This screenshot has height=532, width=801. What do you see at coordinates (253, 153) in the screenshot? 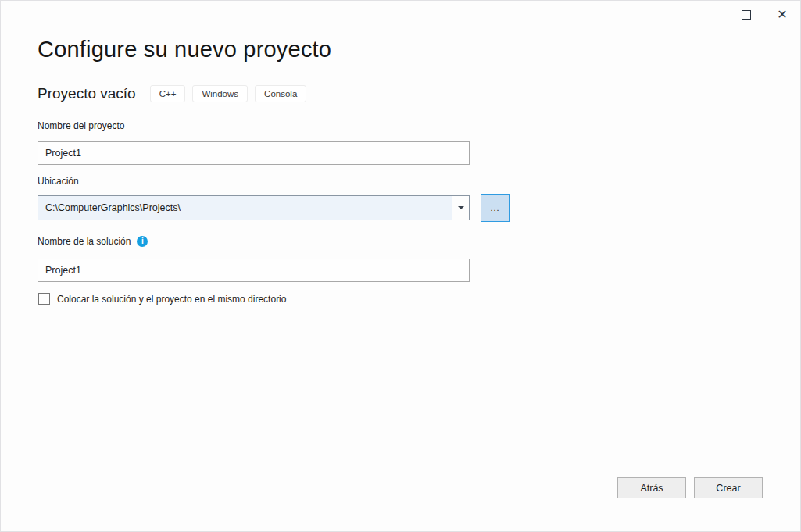
I see `project-name-input` at bounding box center [253, 153].